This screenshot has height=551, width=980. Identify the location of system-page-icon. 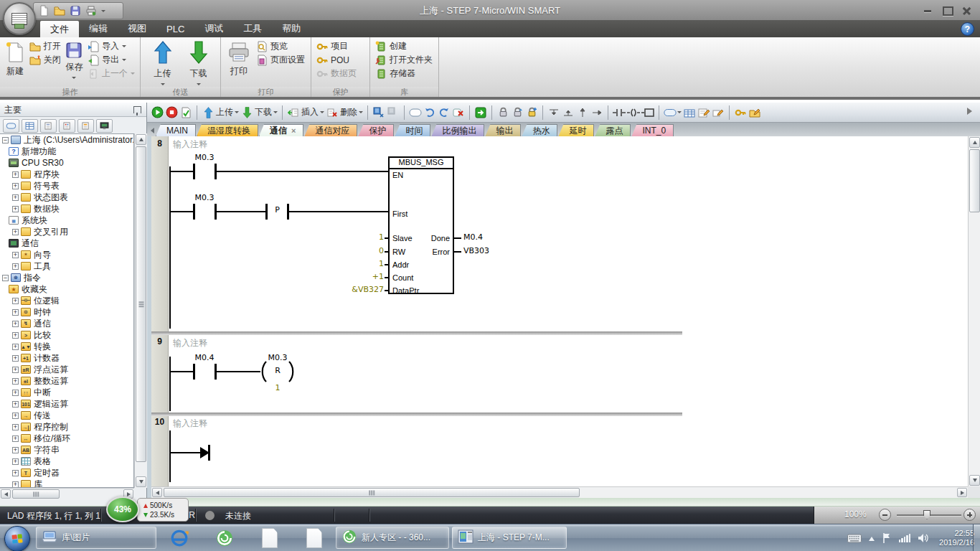
(67, 126).